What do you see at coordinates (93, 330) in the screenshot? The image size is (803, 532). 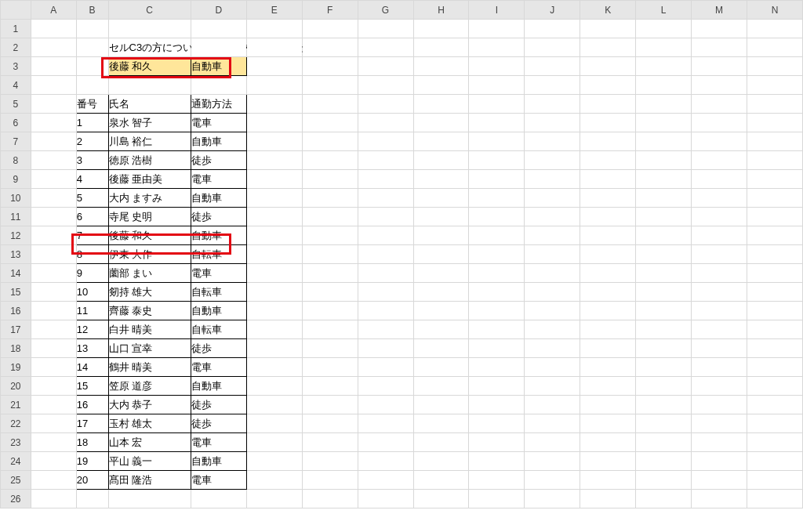 I see `cell-num: 12` at bounding box center [93, 330].